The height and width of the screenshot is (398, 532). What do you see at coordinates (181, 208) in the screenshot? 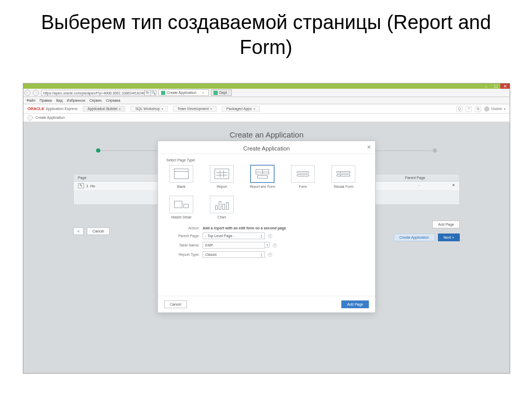
I see `type-master-detail: Master Detail` at bounding box center [181, 208].